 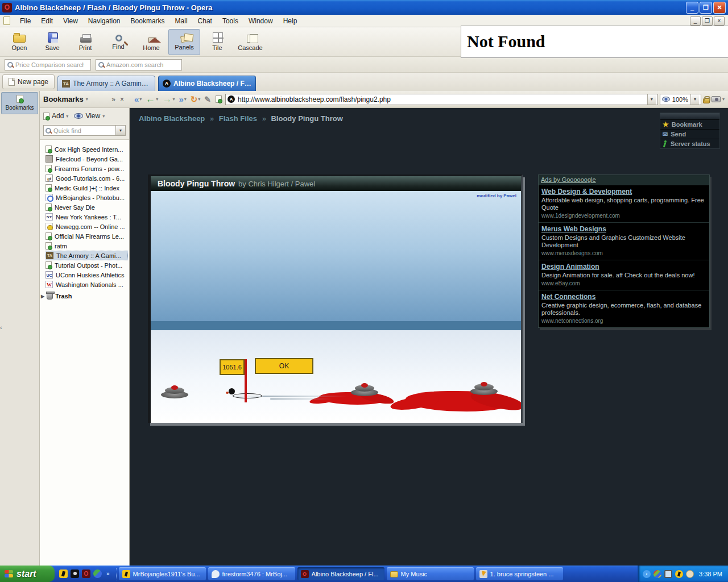 What do you see at coordinates (28, 82) in the screenshot?
I see `new-page-button: New page` at bounding box center [28, 82].